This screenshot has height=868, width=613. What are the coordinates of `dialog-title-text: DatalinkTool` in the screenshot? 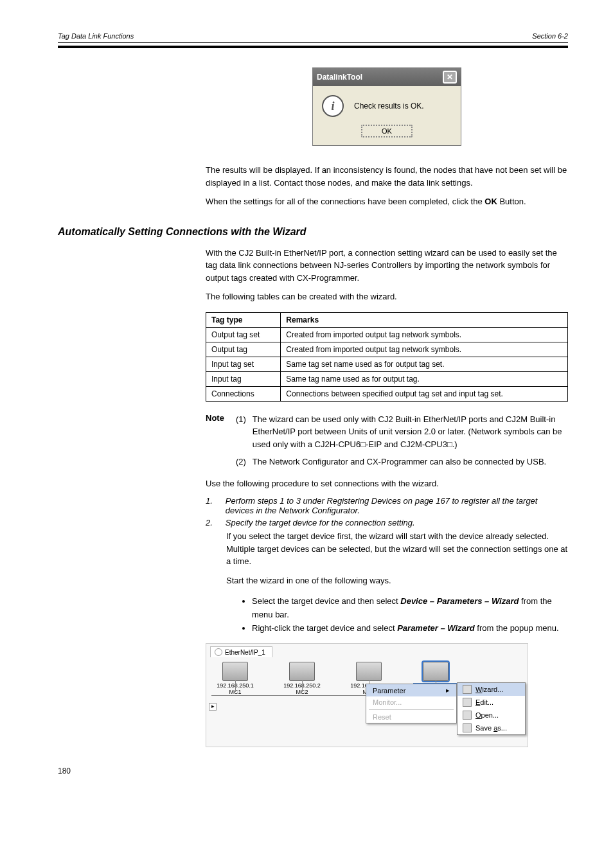 It's located at (339, 77).